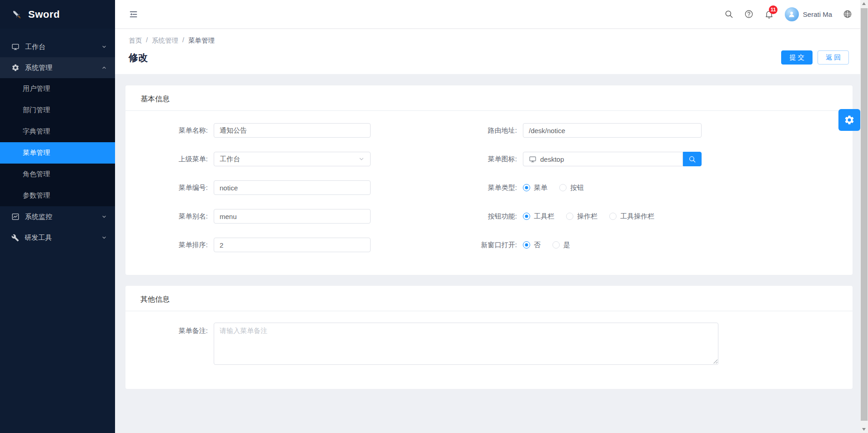 The height and width of the screenshot is (433, 868). I want to click on radio-menu-type-button: 按钮, so click(572, 188).